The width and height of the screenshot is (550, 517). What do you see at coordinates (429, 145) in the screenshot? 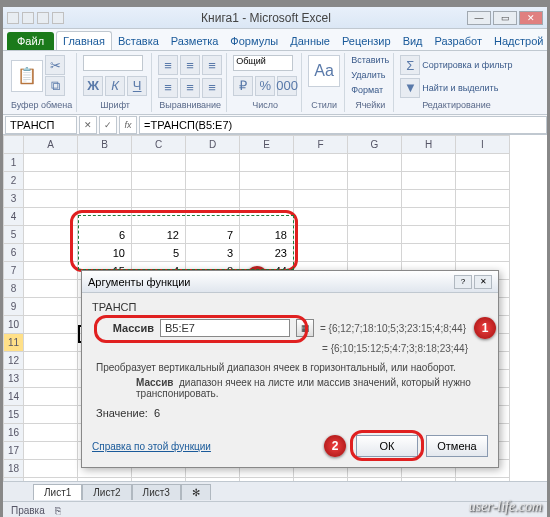
I see `col-header: H` at bounding box center [429, 145].